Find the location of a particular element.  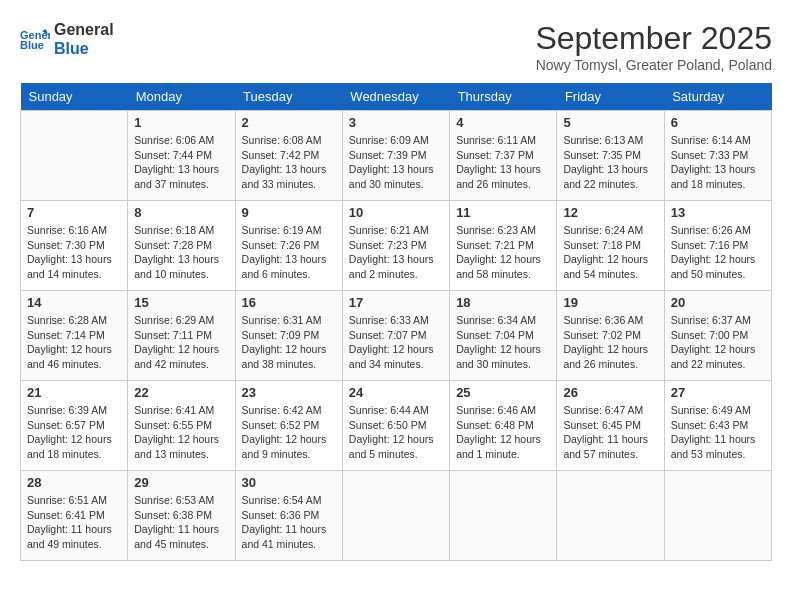

day-info: Sunrise: 6:51 AM Sunset: 6:41 PM Dayligh… is located at coordinates (74, 522).